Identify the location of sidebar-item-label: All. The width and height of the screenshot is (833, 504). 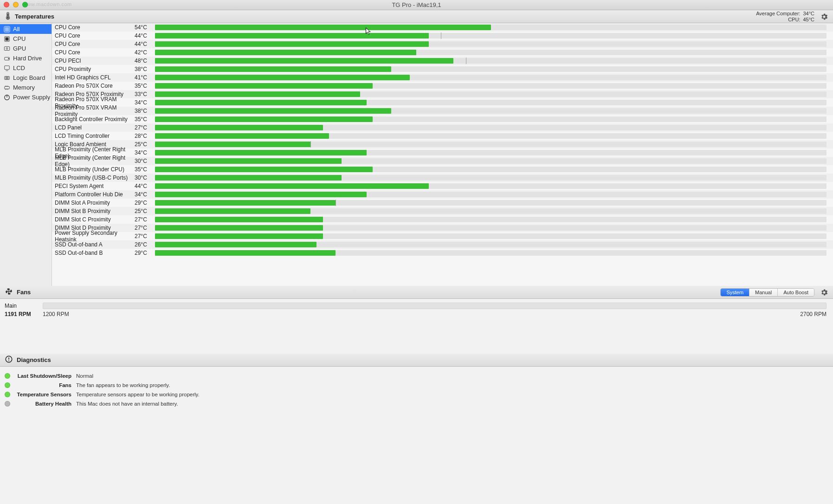
(16, 29).